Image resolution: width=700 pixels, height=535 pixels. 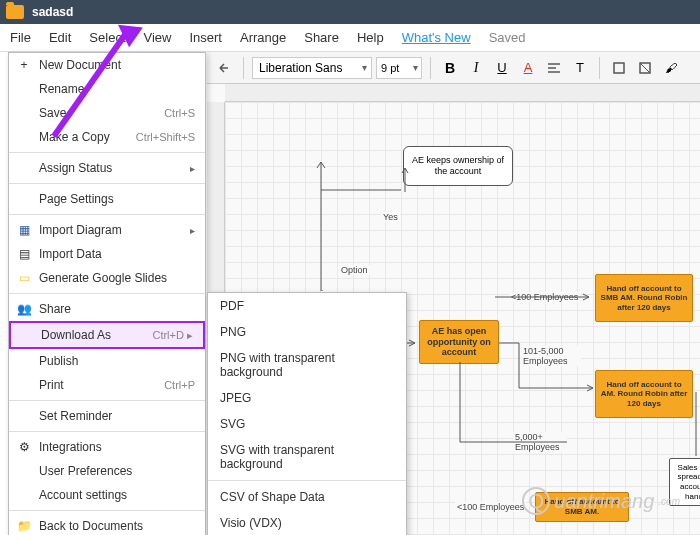 What do you see at coordinates (312, 68) in the screenshot?
I see `font-select: Liberation Sans` at bounding box center [312, 68].